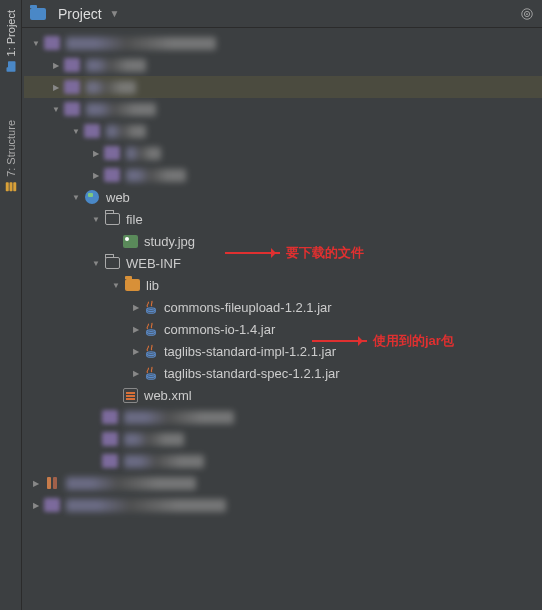  I want to click on tree-label: commons-fileupload-1.2.1.jar, so click(248, 308).